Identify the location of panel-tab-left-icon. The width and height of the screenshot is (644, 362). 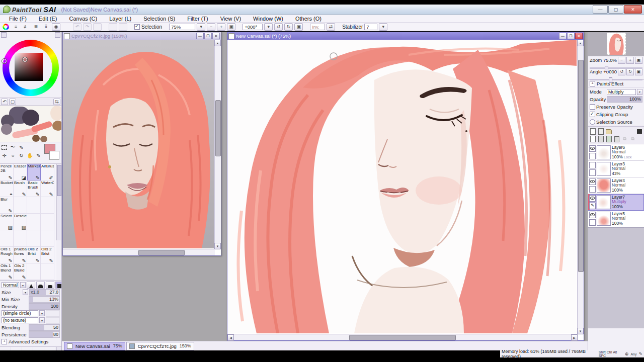
(4, 35).